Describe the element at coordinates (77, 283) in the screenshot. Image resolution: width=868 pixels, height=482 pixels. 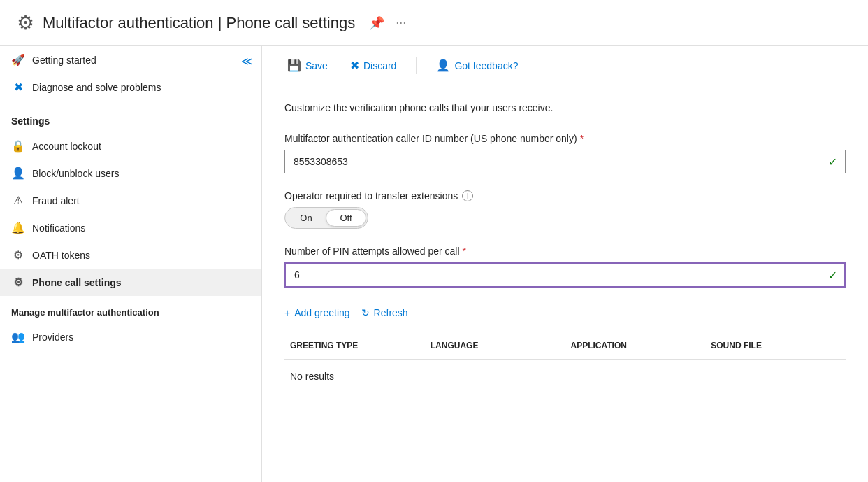
I see `sidebar-item-label: Phone call settings` at that location.